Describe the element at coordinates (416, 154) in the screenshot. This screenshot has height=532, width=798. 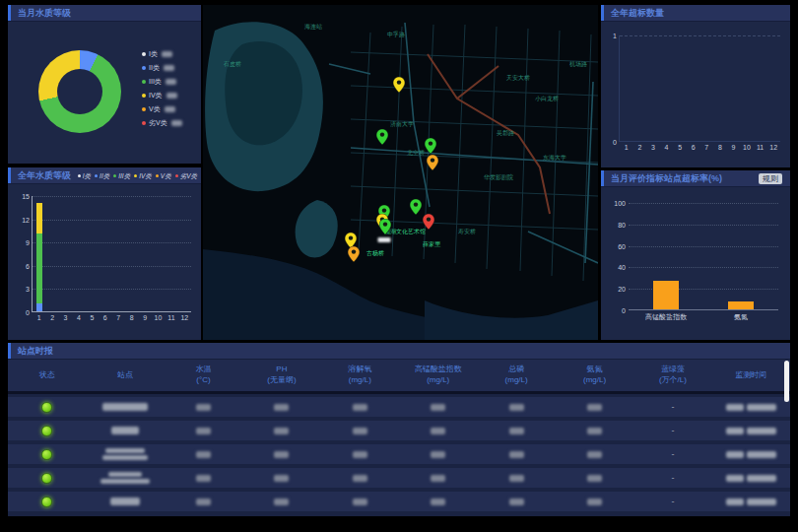
I see `map-label: 北空桥` at that location.